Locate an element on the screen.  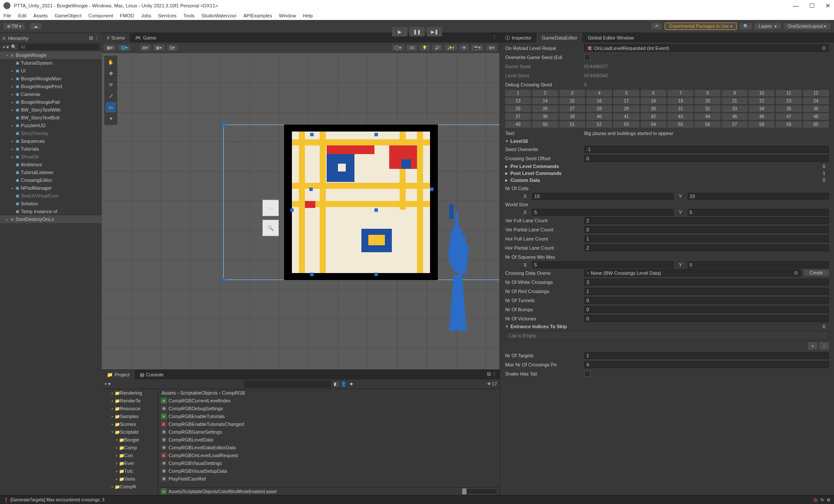
tree-item: ▸▣BoogieWoogieMan is located at coordinates (51, 79).